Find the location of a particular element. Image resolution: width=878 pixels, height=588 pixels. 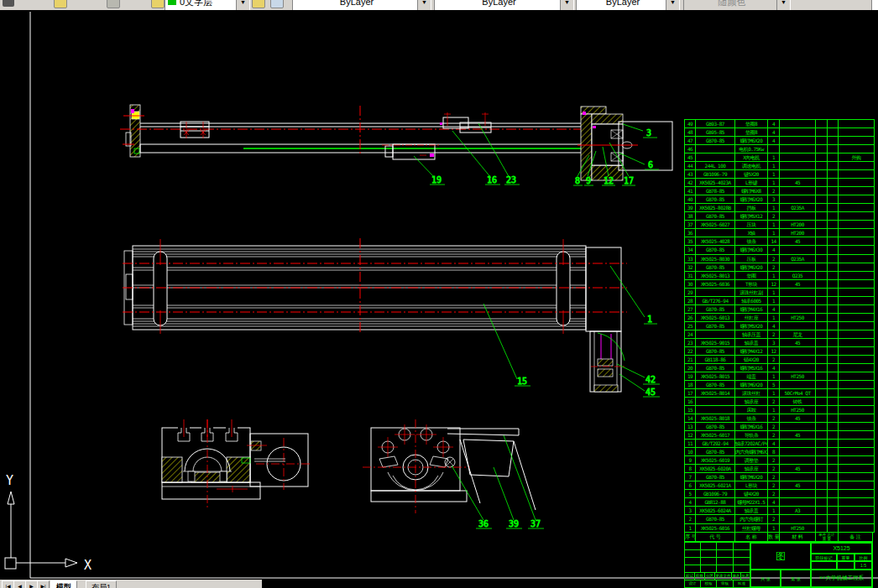

layer-combo-arrow-icon: ▼ is located at coordinates (243, 5).